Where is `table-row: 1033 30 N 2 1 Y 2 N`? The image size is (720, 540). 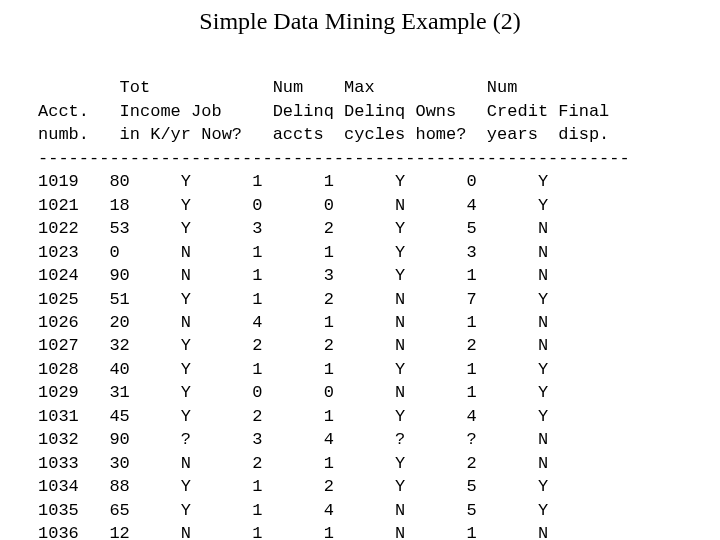 table-row: 1033 30 N 2 1 Y 2 N is located at coordinates (293, 464).